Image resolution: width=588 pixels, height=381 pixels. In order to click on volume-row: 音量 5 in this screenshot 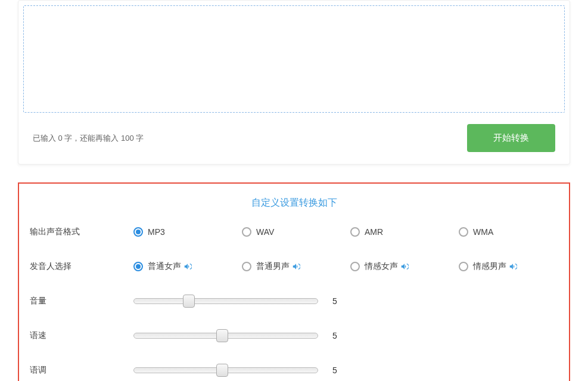, I will do `click(294, 301)`.